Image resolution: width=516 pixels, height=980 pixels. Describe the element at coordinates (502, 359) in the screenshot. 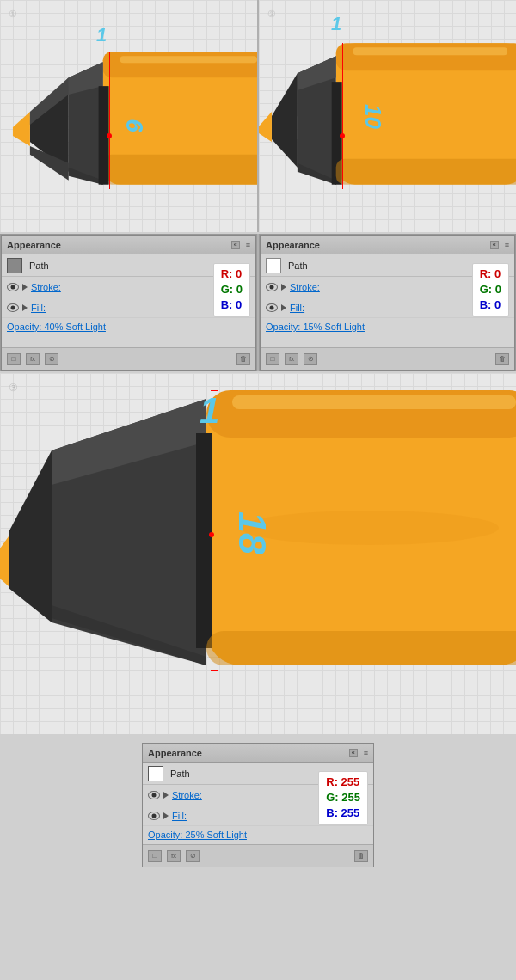

I see `panel-2-del-icon: 🗑` at that location.